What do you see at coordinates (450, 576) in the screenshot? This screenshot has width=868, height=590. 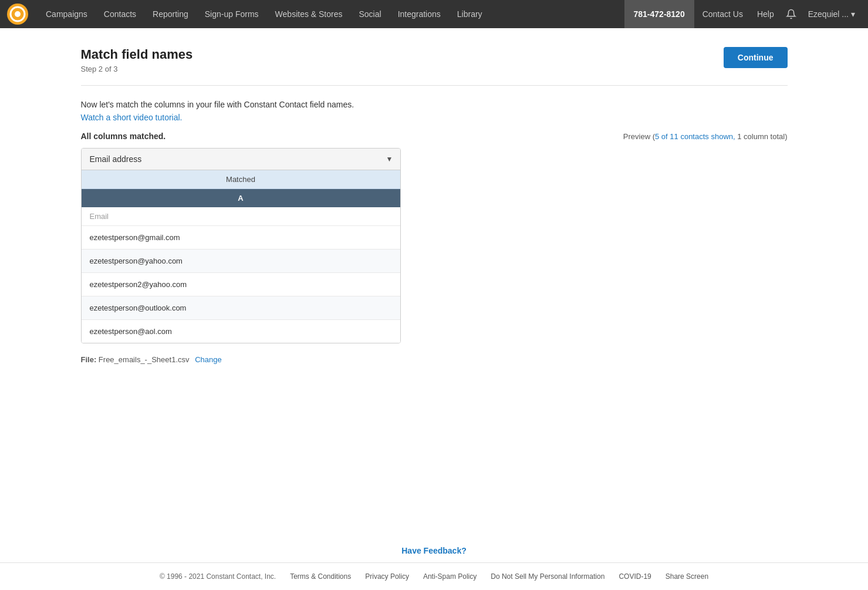 I see `footer-antispam: Anti-Spam Policy` at bounding box center [450, 576].